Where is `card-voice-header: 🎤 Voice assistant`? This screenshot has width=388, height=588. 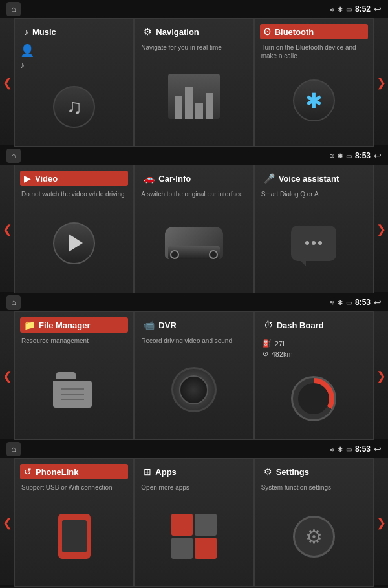
card-voice-header: 🎤 Voice assistant is located at coordinates (314, 178).